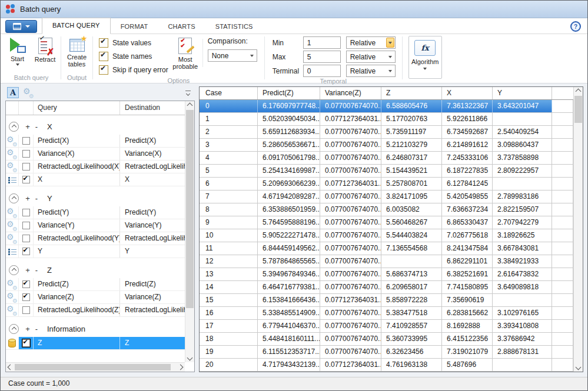  What do you see at coordinates (185, 53) in the screenshot?
I see `most-probable-button: Most probable` at bounding box center [185, 53].